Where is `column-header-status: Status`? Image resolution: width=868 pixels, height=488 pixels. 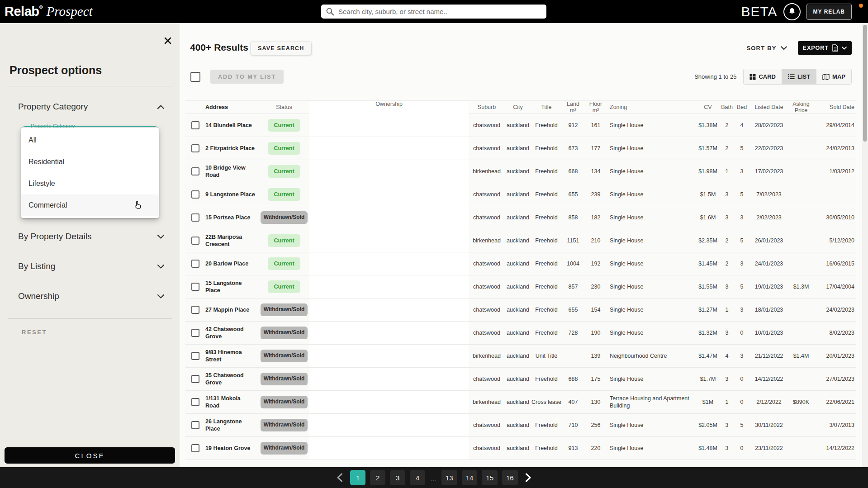 column-header-status: Status is located at coordinates (284, 107).